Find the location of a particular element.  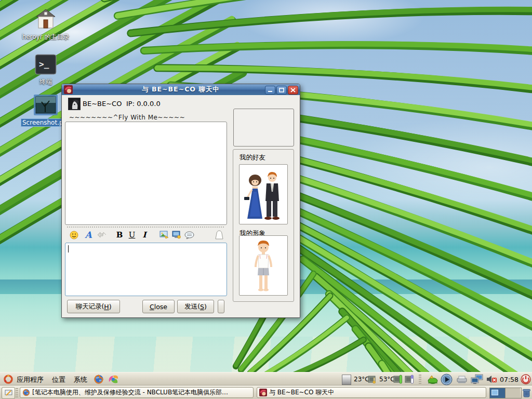

desktop-icon-label: heroyr 的主目录 is located at coordinates (46, 37).